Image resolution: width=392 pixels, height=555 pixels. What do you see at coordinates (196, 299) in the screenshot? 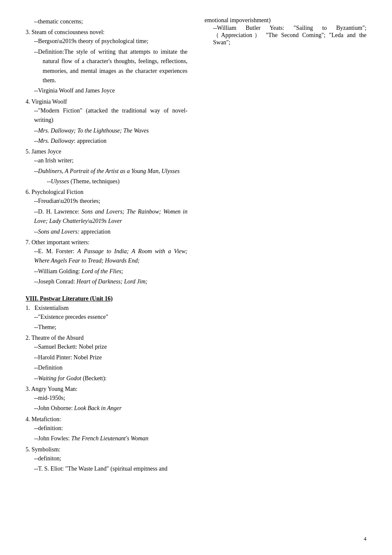
I see `section-viii-heading: VIII. Postwar Literature (Unit 16)` at bounding box center [196, 299].